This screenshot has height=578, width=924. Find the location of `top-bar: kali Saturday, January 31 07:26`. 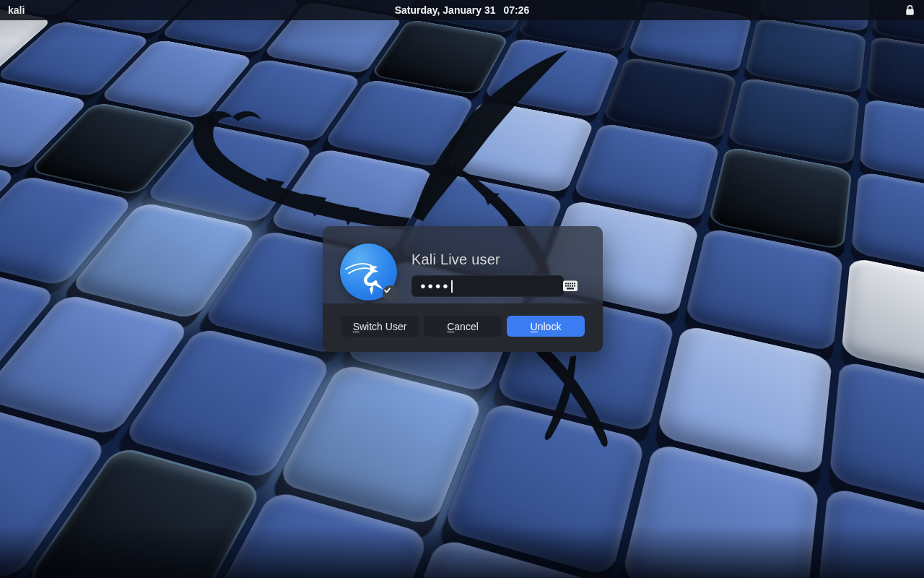

top-bar: kali Saturday, January 31 07:26 is located at coordinates (462, 10).